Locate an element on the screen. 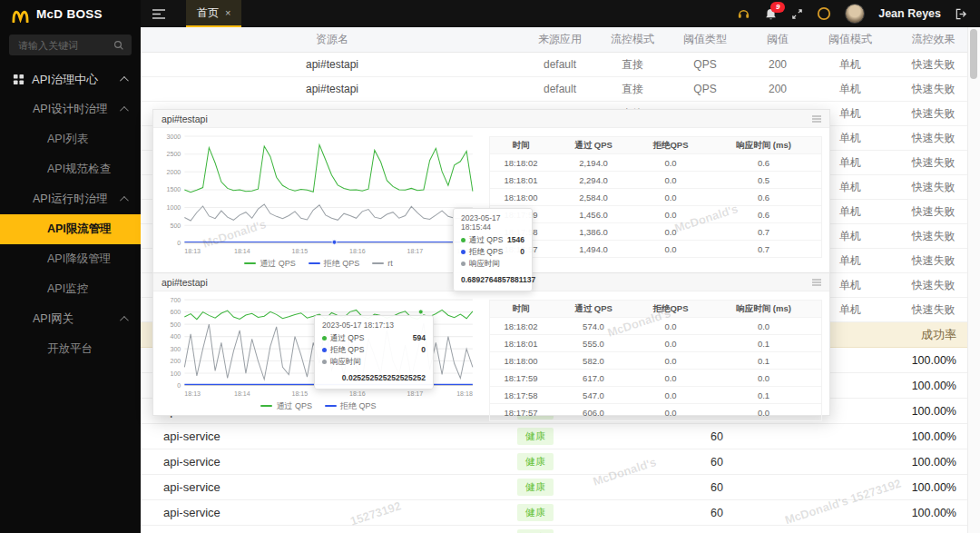 Image resolution: width=980 pixels, height=533 pixels. svg-text: 200 is located at coordinates (175, 361).